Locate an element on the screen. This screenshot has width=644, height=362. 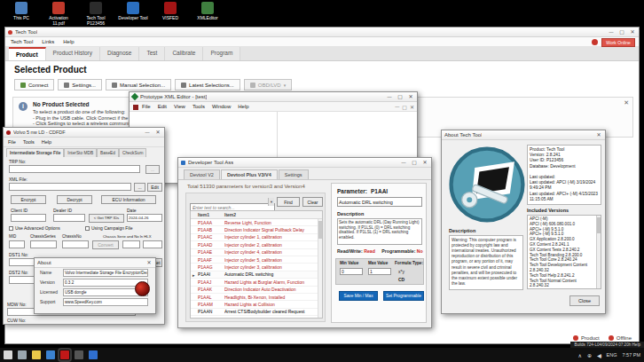
included-versions-list: APCI (-M)APCI (-M) 606.080.001.0APCI+ (-… is located at coordinates (564, 252).